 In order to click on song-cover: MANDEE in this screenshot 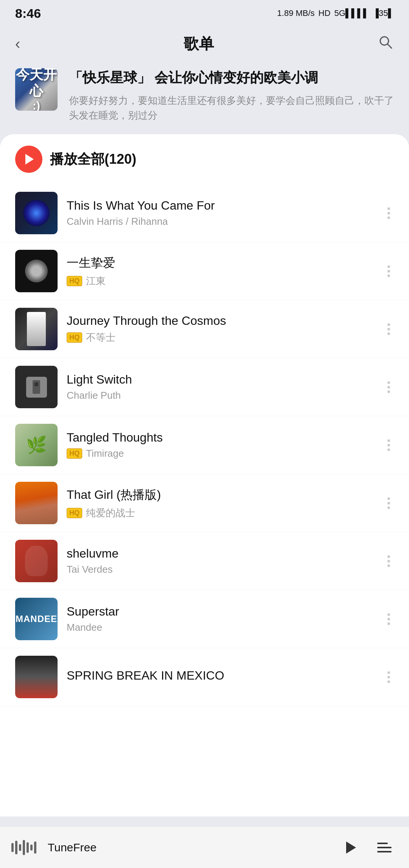, I will do `click(36, 619)`.